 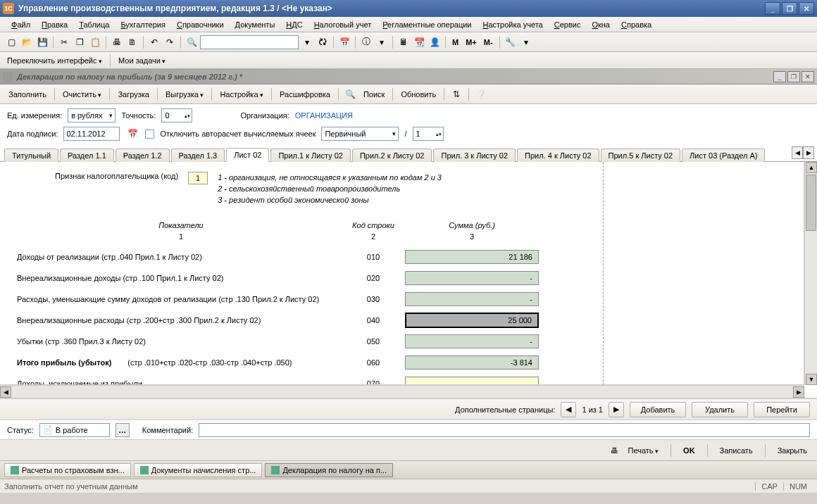 What do you see at coordinates (242, 94) in the screenshot?
I see `setup-button: Настройка` at bounding box center [242, 94].